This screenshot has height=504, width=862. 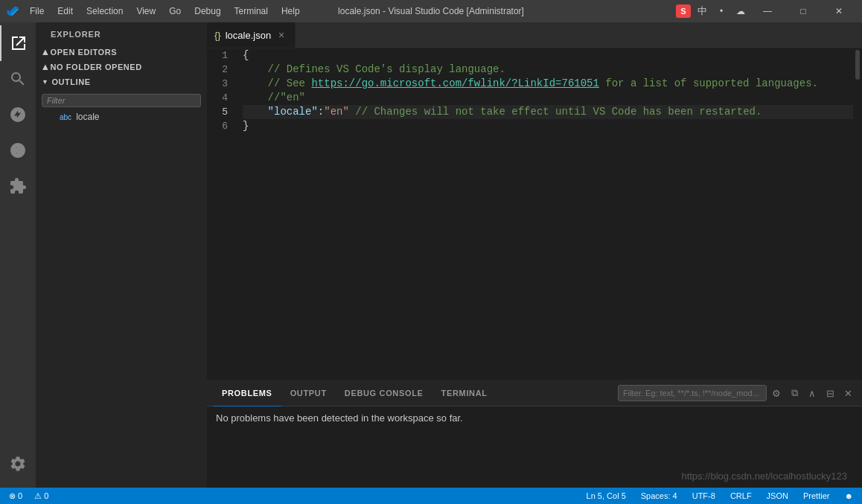 What do you see at coordinates (66, 118) in the screenshot?
I see `outline-item-icon: abc` at bounding box center [66, 118].